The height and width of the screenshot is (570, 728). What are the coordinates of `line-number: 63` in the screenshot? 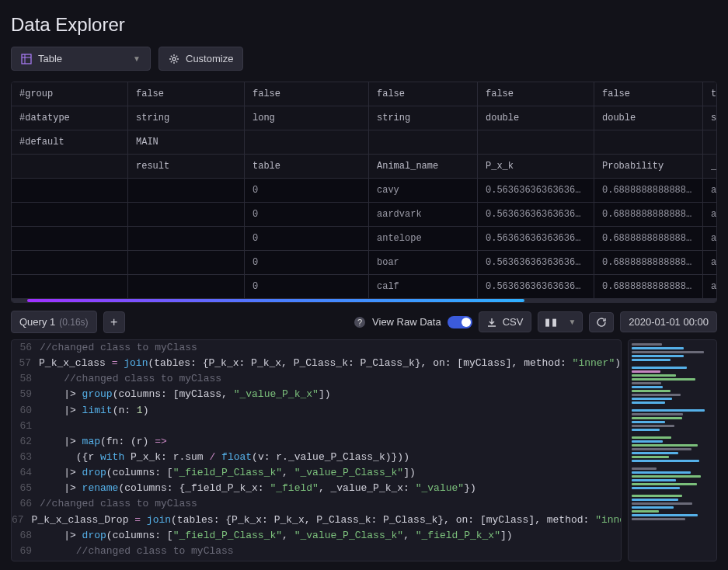 It's located at (26, 457).